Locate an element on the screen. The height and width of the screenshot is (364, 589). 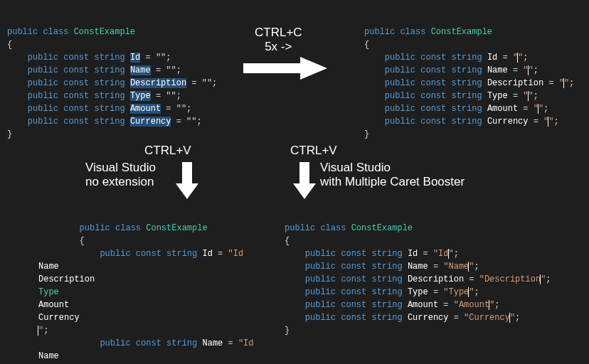
annotation-paste-left-sub: Visual Studio no extension is located at coordinates (121, 175).